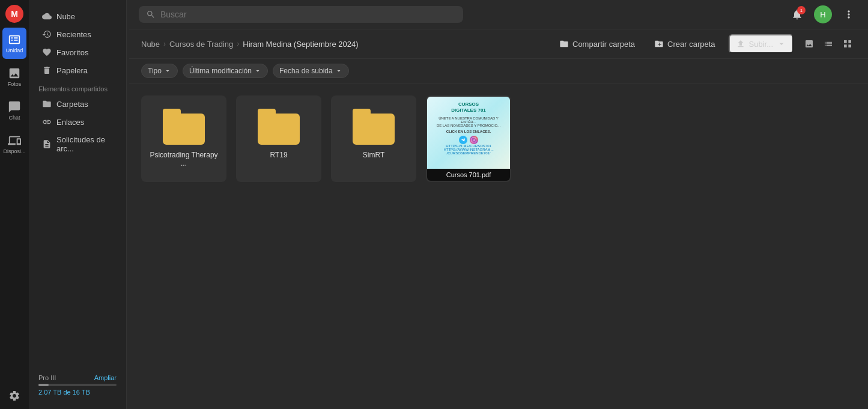 Image resolution: width=868 pixels, height=409 pixels. What do you see at coordinates (160, 71) in the screenshot?
I see `filter-tipo: Tipo` at bounding box center [160, 71].